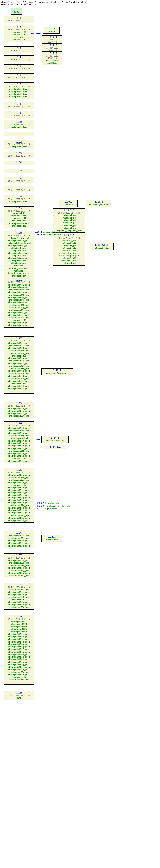 This screenshot has height=868, width=160. I want to click on trunk-node-1-16: 1.1602-Oct-2001 16:35:42, so click(19, 180).